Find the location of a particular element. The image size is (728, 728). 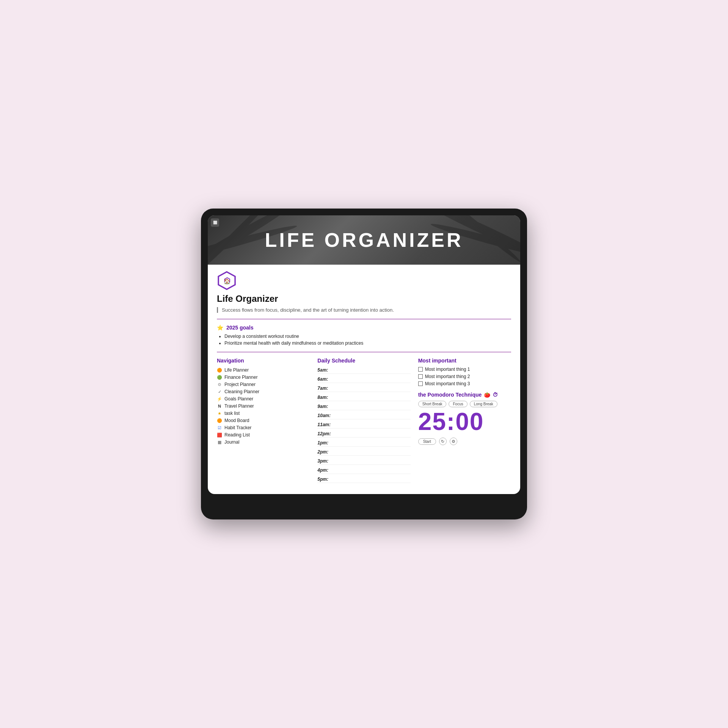

nav-item-life-planner: 🟠 Life Planner is located at coordinates (263, 370).